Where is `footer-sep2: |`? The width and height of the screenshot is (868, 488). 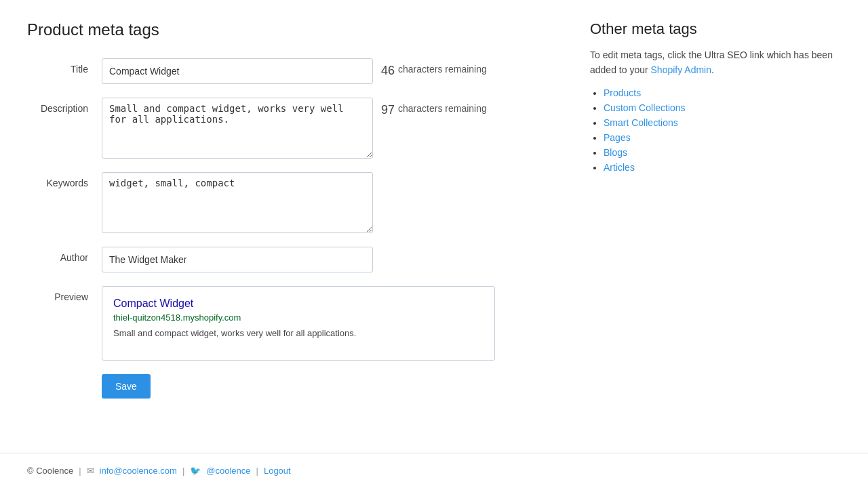 footer-sep2: | is located at coordinates (183, 470).